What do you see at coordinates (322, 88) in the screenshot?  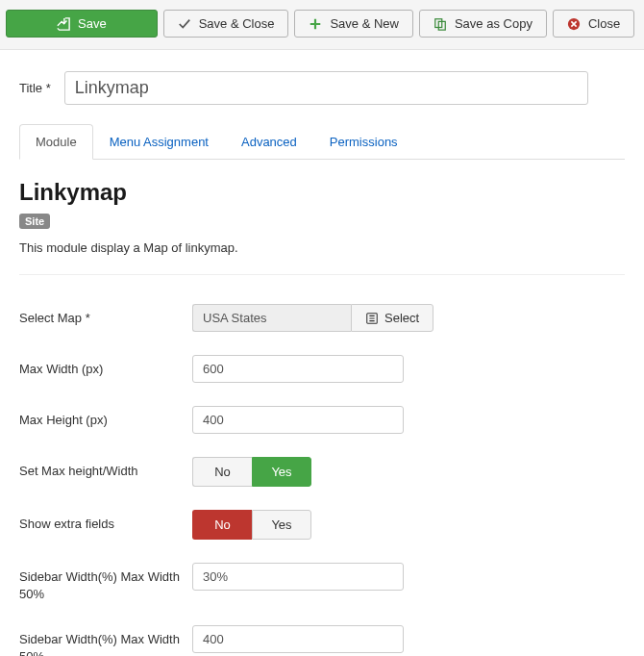 I see `title-row: Title *` at bounding box center [322, 88].